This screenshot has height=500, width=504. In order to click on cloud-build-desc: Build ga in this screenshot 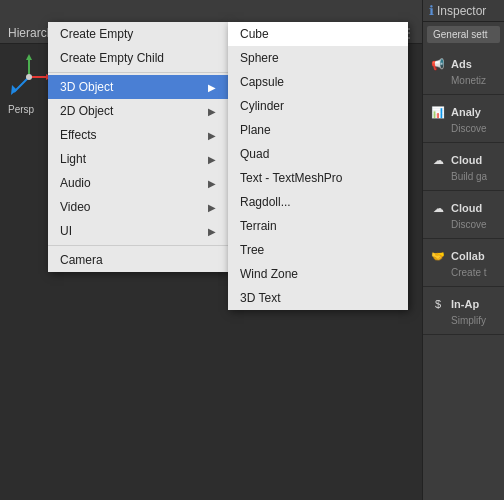, I will do `click(474, 176)`.